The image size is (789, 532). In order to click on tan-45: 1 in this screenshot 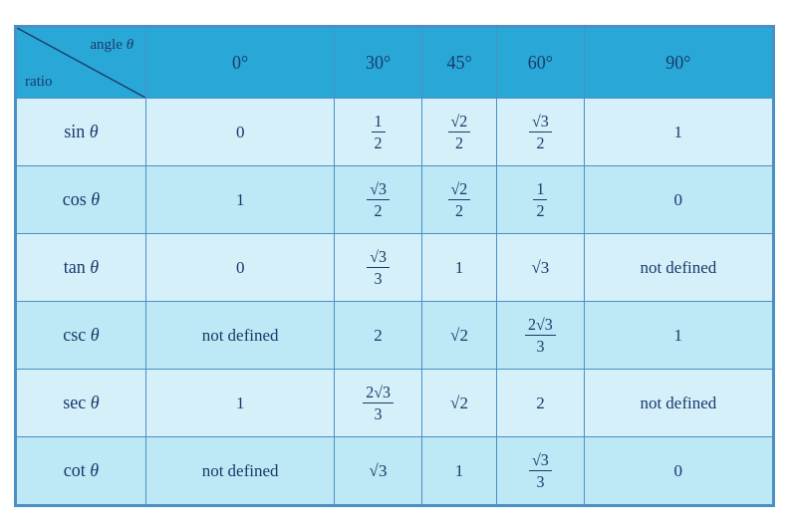, I will do `click(458, 268)`.